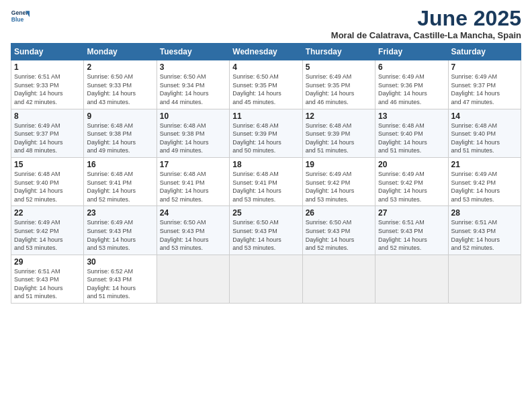 The image size is (532, 411). Describe the element at coordinates (339, 67) in the screenshot. I see `day-number: 5` at that location.